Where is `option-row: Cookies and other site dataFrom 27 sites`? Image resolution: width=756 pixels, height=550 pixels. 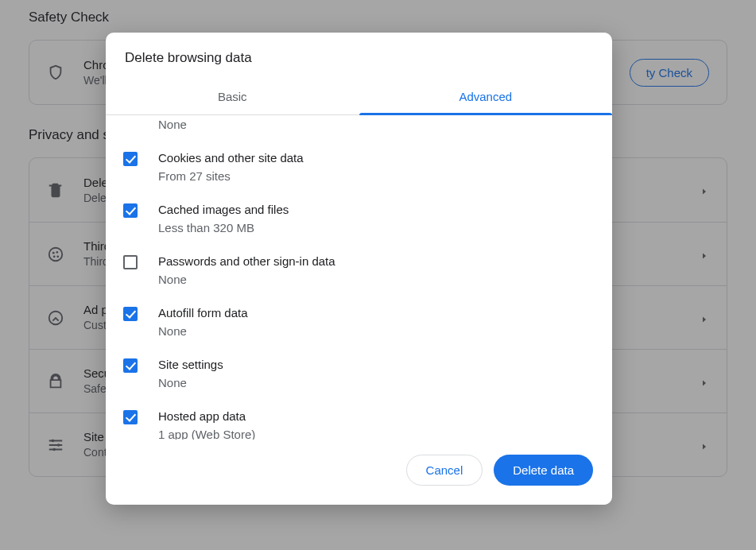
option-row: Cookies and other site dataFrom 27 sites is located at coordinates (359, 167).